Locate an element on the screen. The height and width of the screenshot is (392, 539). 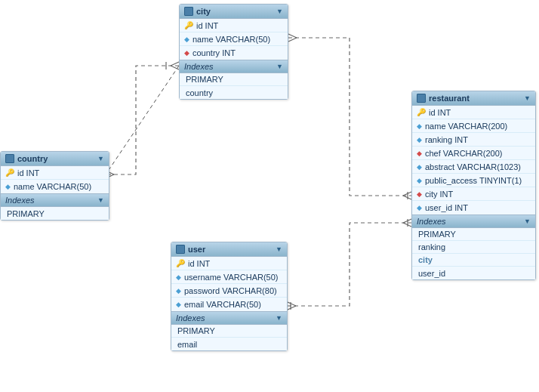
field-label: password VARCHAR(80) is located at coordinates (231, 291).